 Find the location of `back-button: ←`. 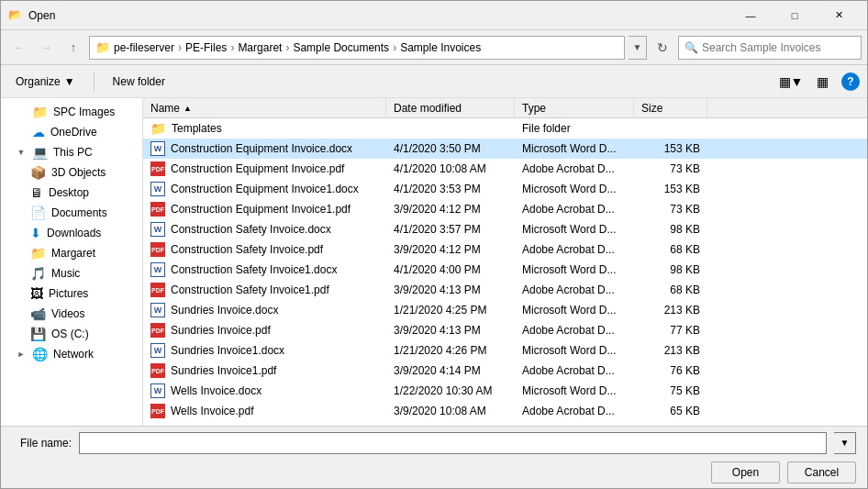

back-button: ← is located at coordinates (18, 48).